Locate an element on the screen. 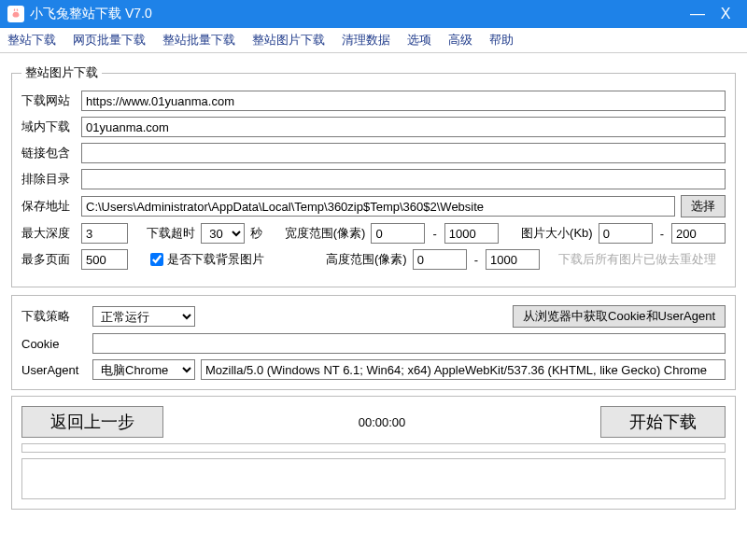 The image size is (747, 560). save-label: 保存地址 is located at coordinates (49, 206).